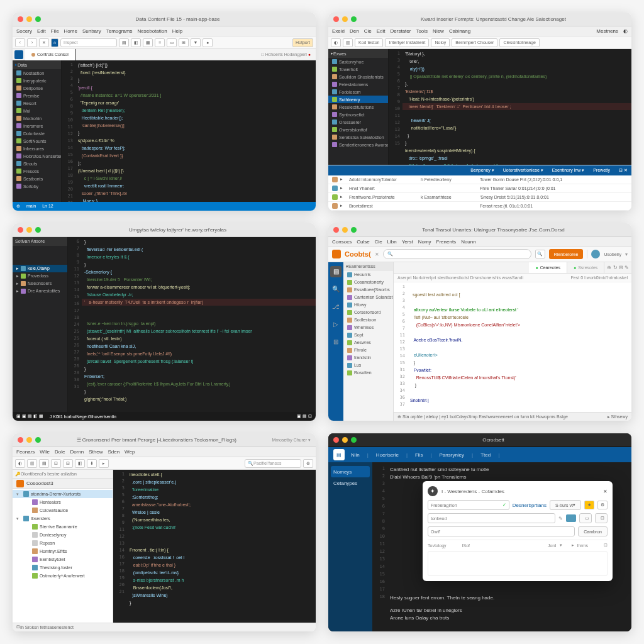  Describe the element at coordinates (469, 242) in the screenshot. I see `menu-item: Nounn` at that location.